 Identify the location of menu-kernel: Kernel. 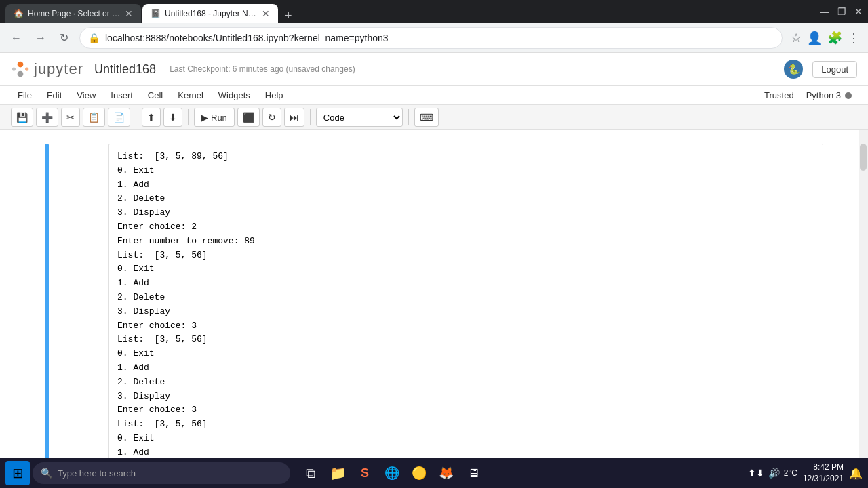
(191, 95).